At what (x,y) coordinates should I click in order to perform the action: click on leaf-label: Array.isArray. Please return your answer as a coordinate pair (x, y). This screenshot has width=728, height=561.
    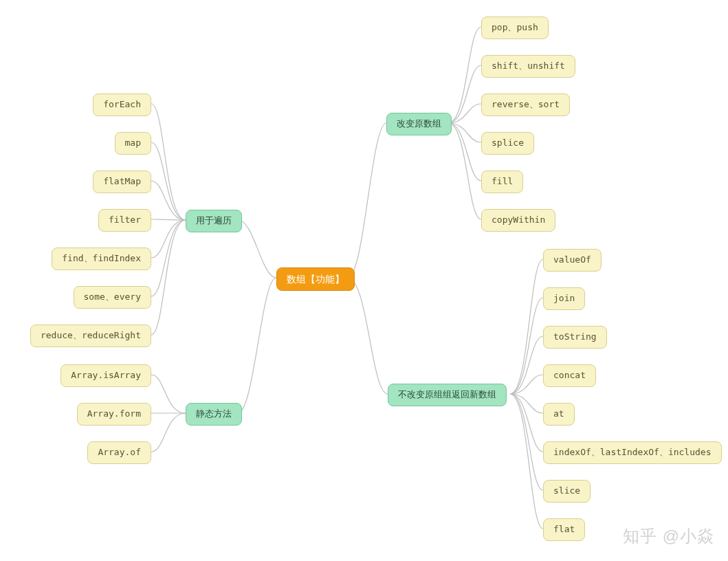
    Looking at the image, I should click on (106, 375).